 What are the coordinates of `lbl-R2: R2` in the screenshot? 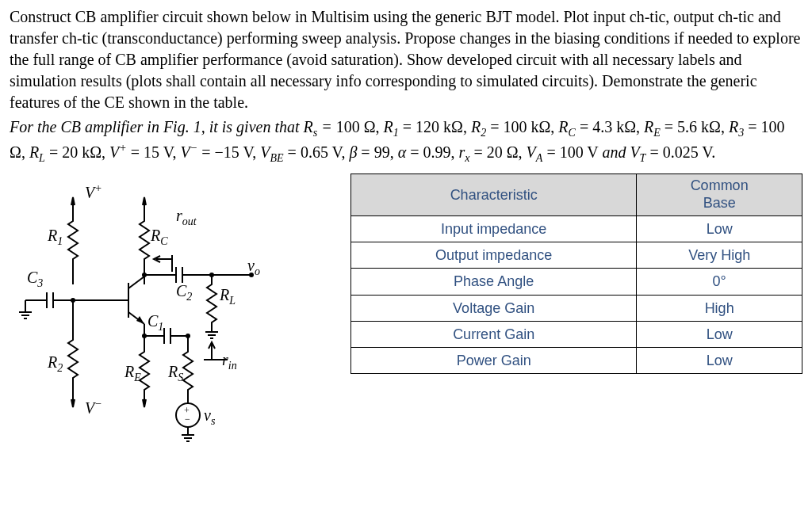 It's located at (56, 364).